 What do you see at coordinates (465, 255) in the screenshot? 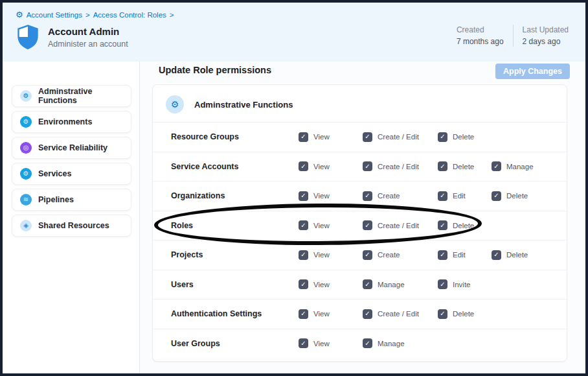
I see `permission-edit: ✓Edit` at bounding box center [465, 255].